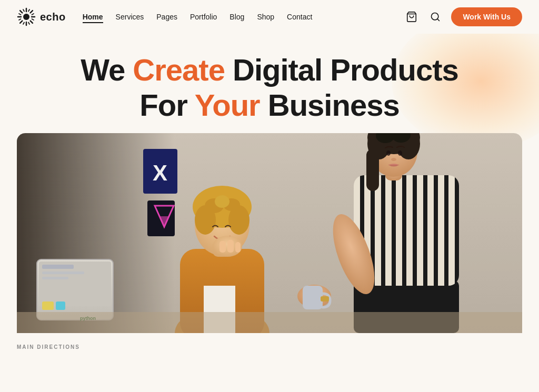 This screenshot has height=392, width=539. Describe the element at coordinates (106, 69) in the screenshot. I see `hero-text-we: We` at that location.